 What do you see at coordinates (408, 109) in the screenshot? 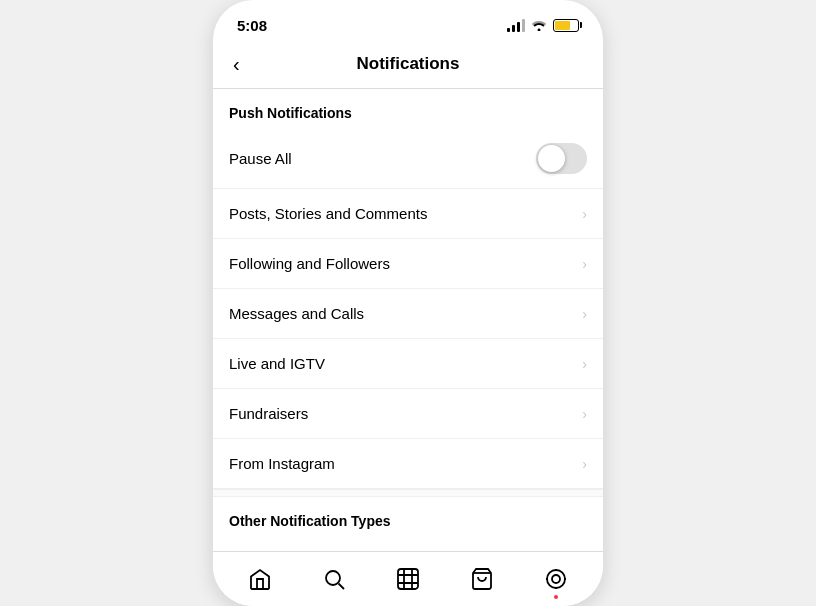
I see `push-notifications-header: Push Notifications` at bounding box center [408, 109].